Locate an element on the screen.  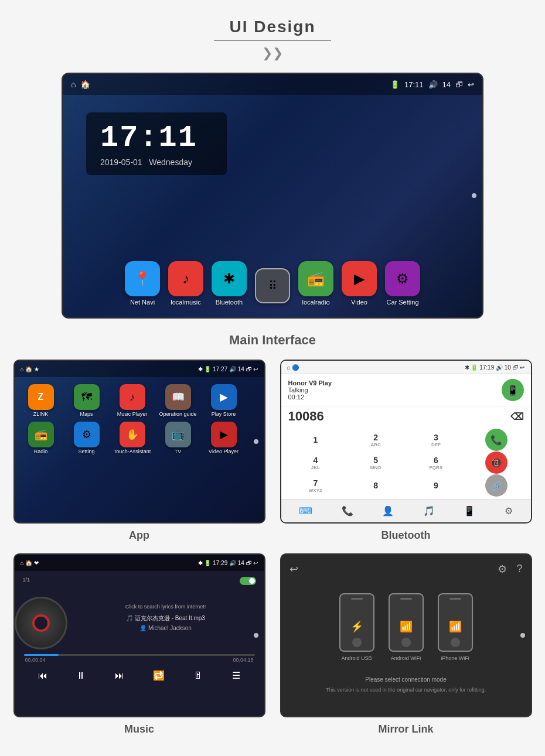
iphone-wifi-phone: 📶 iPhone WiFi is located at coordinates (455, 627).